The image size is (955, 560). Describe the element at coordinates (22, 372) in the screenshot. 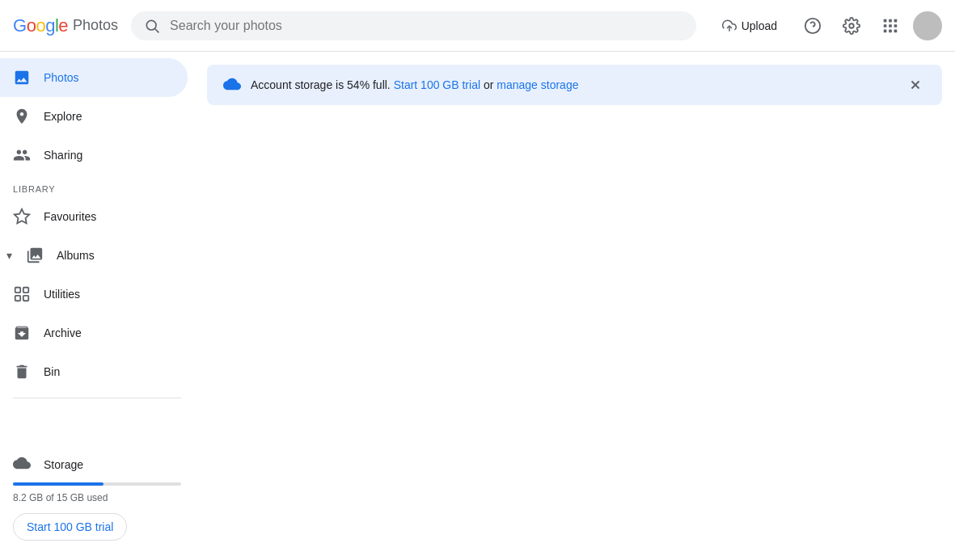

I see `bin-icon` at that location.